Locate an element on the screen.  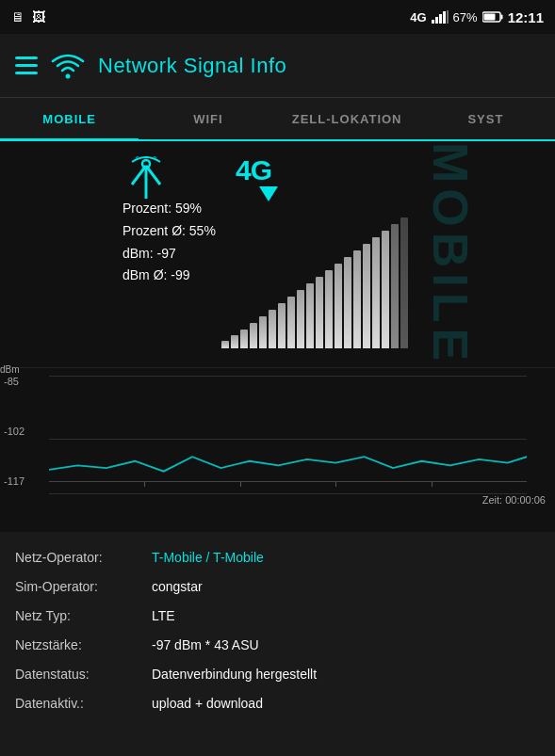
info-row-sim-operator: Sim-Operator: congstar is located at coordinates (277, 587).